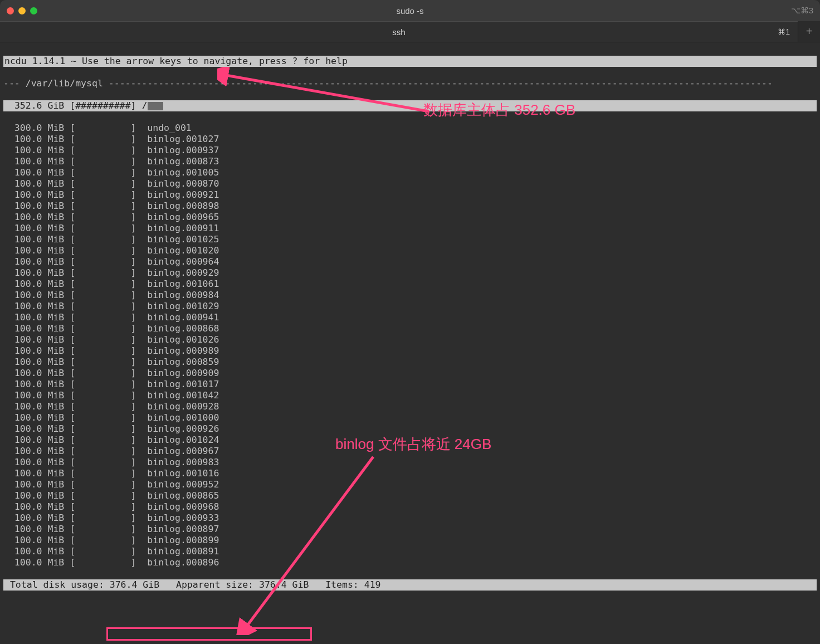  Describe the element at coordinates (809, 31) in the screenshot. I see `new-tab-button: +` at that location.